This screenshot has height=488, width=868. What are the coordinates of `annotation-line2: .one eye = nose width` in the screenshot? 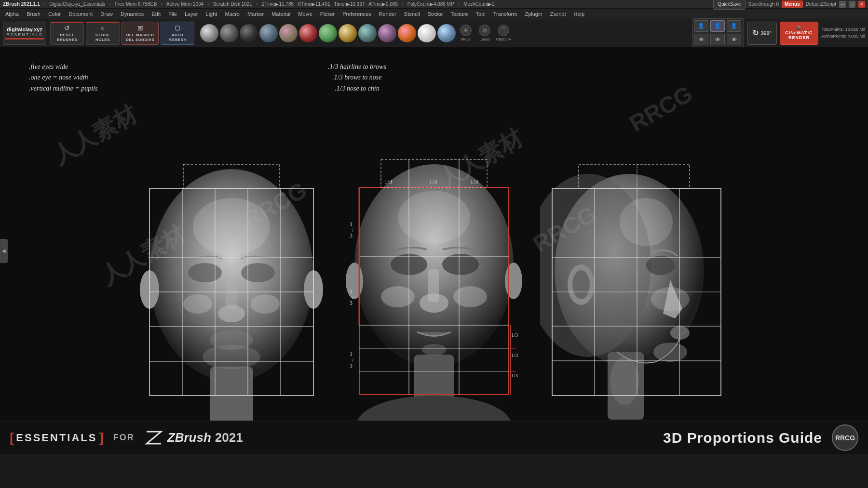 It's located at (63, 78).